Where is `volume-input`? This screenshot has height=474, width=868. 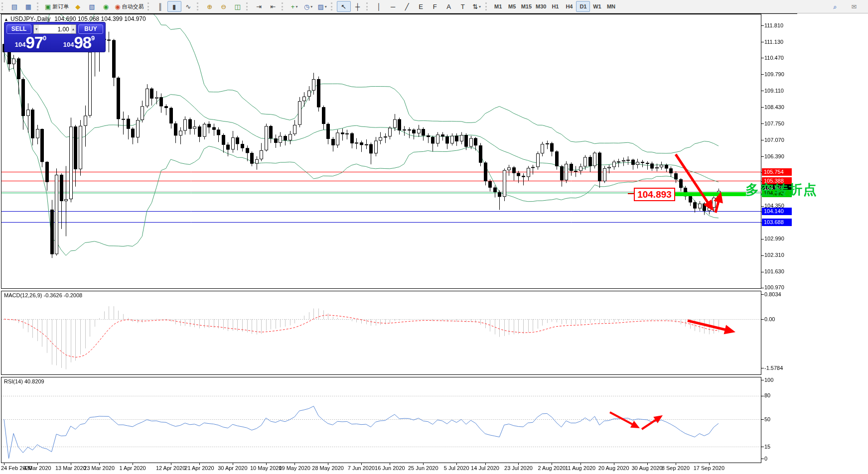 volume-input is located at coordinates (55, 29).